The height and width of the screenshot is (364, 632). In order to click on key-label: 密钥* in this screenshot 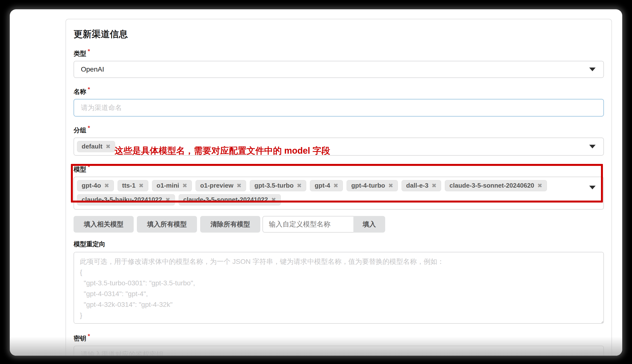, I will do `click(339, 337)`.